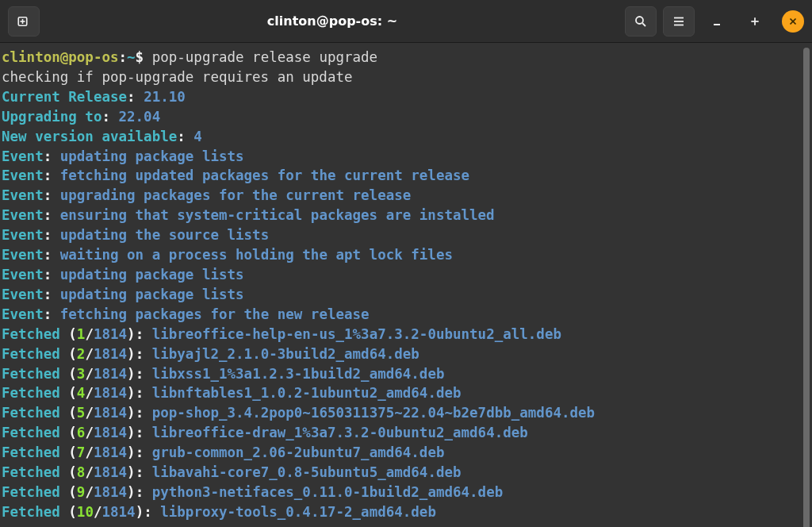 Image resolution: width=812 pixels, height=527 pixels. I want to click on maximize-button, so click(755, 21).